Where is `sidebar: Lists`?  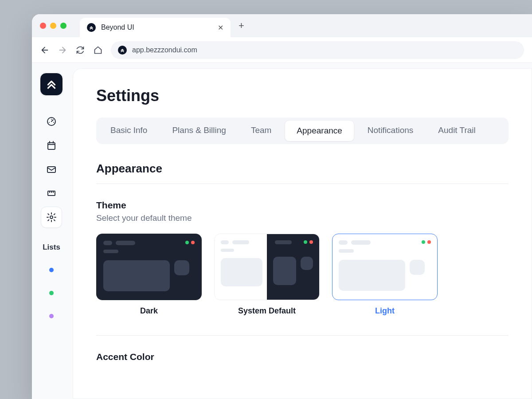 sidebar: Lists is located at coordinates (51, 231).